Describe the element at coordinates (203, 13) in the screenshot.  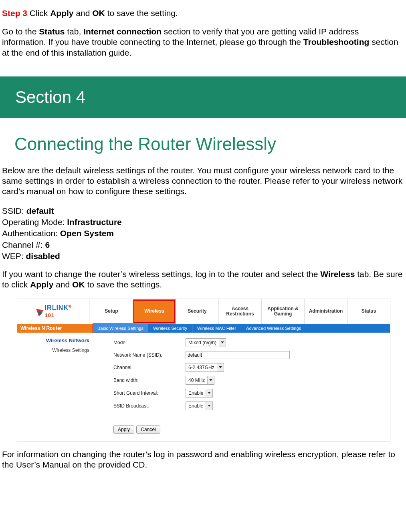
I see `step3-line: Step 3 Click Apply and OK to save the se…` at that location.